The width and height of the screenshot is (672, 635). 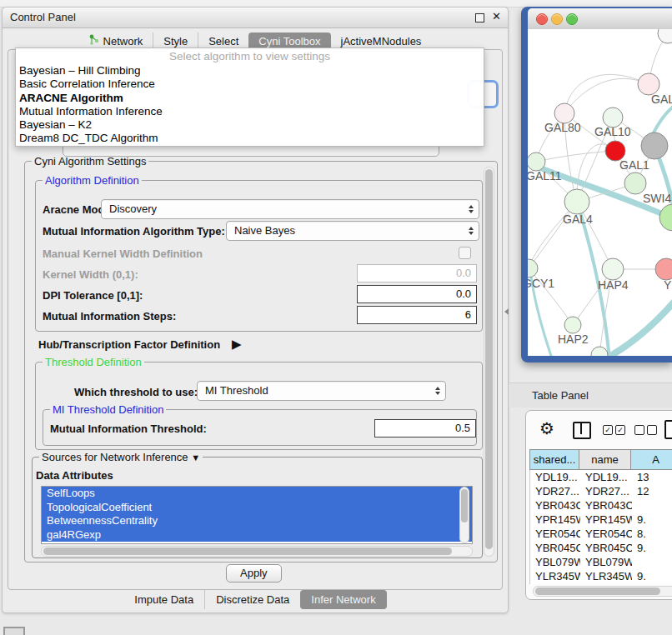 What do you see at coordinates (601, 533) in the screenshot?
I see `table-row: YER054CYER054C8.` at bounding box center [601, 533].